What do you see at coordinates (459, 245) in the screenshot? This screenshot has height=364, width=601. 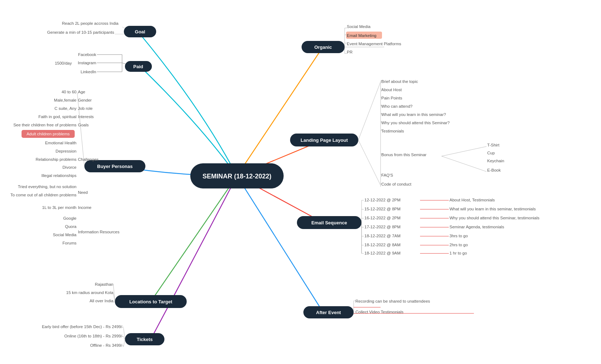 I see `email-6-detail: 2hrs to go` at bounding box center [459, 245].